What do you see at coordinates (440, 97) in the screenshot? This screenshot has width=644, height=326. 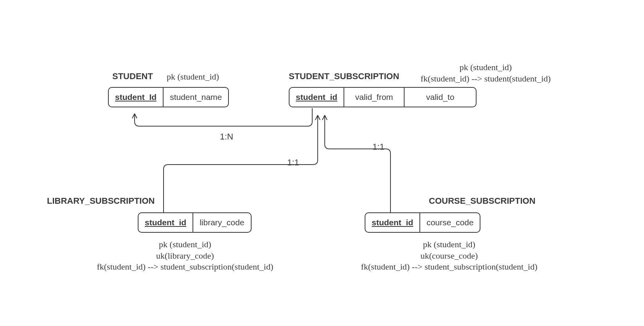 I see `student-subscription-col-valid-to: valid_to` at bounding box center [440, 97].